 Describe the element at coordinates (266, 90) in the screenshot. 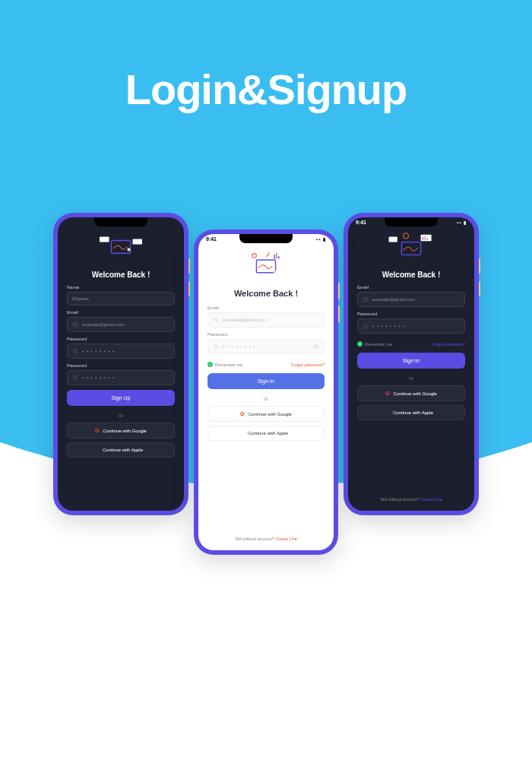

I see `page-title: Login&Signup` at that location.